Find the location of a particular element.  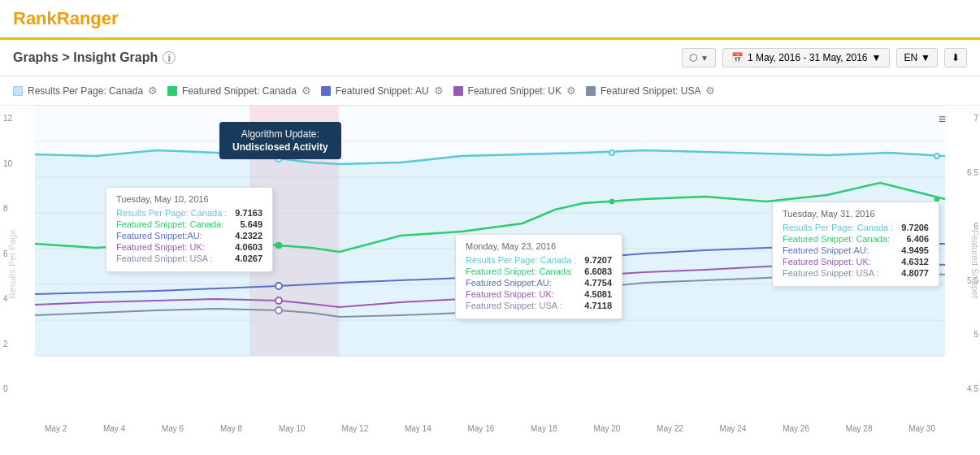

breadcrumb: Graphs > Insight Graph i is located at coordinates (94, 58).